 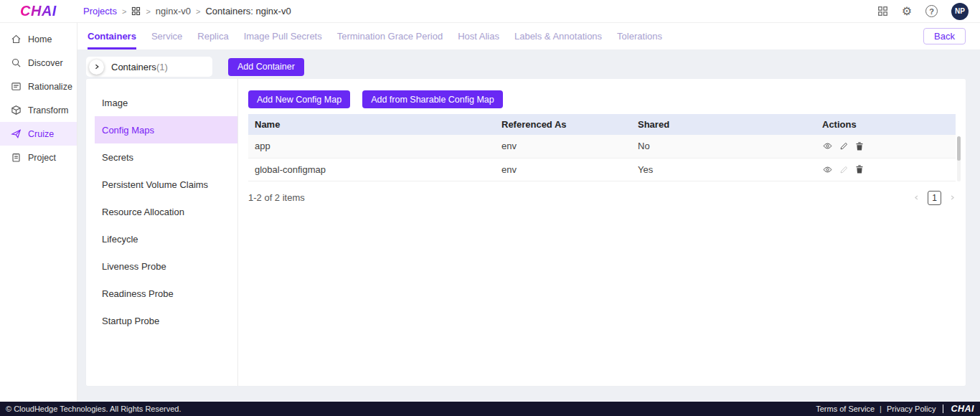 What do you see at coordinates (248, 11) in the screenshot?
I see `breadcrumb-current-page: Containers: nginx-v0` at bounding box center [248, 11].